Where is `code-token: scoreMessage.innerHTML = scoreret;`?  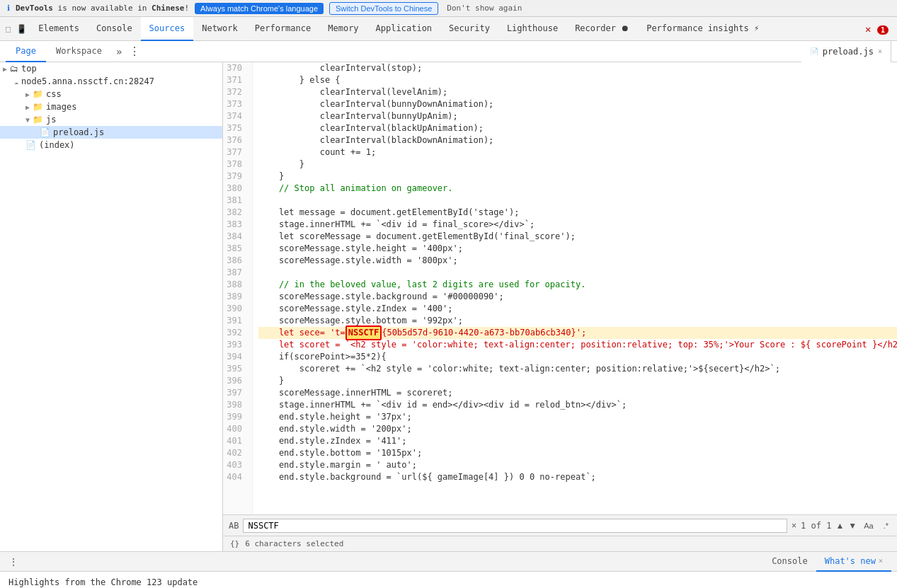
code-token: scoreMessage.innerHTML = scoreret; is located at coordinates (355, 393).